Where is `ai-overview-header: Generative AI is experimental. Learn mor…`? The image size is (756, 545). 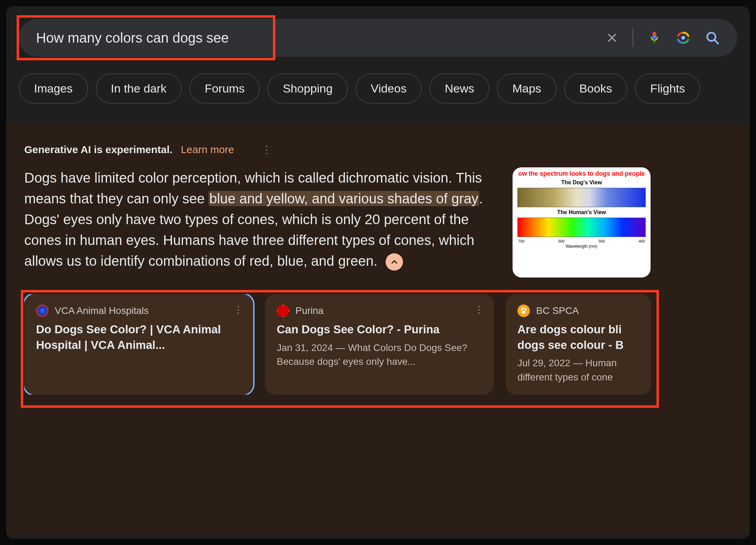 ai-overview-header: Generative AI is experimental. Learn mor… is located at coordinates (378, 150).